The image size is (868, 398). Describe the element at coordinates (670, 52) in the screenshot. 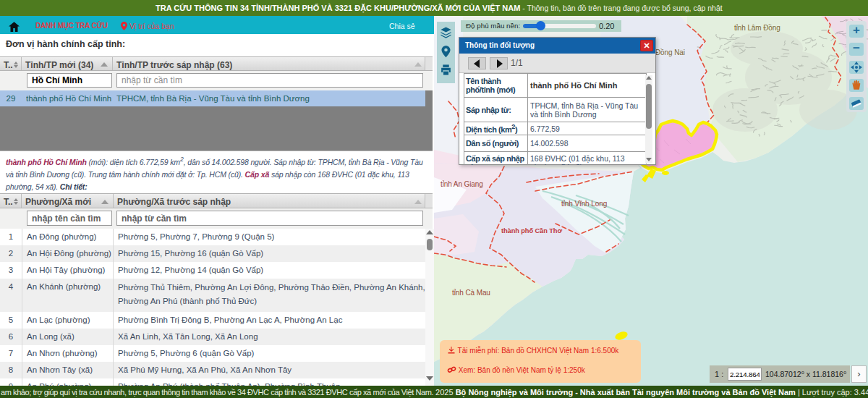

I see `svg-text: Đồng Nai` at that location.